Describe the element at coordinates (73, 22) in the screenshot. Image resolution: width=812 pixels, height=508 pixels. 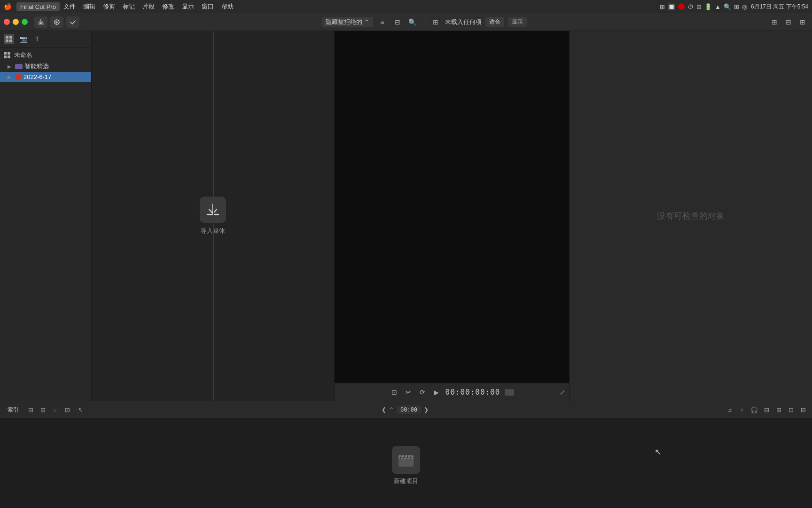
I see `check-button` at that location.